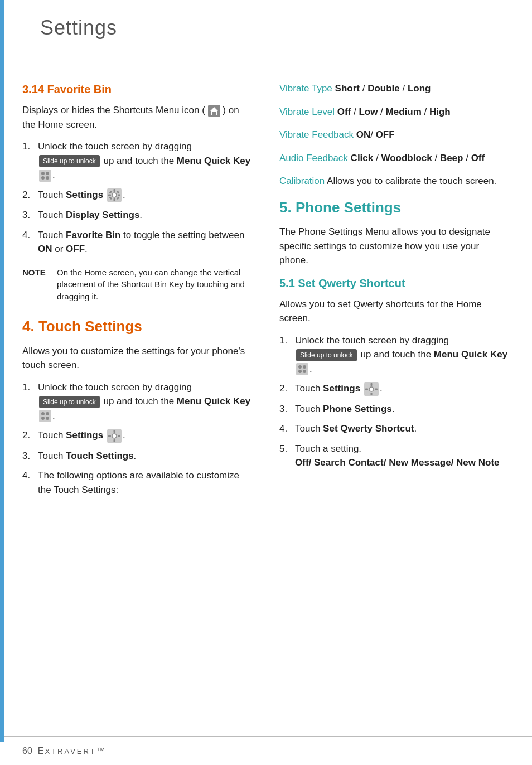  What do you see at coordinates (137, 242) in the screenshot?
I see `step-314-4: 4. Touch Favorite Bin to toggle the sett…` at bounding box center [137, 242].